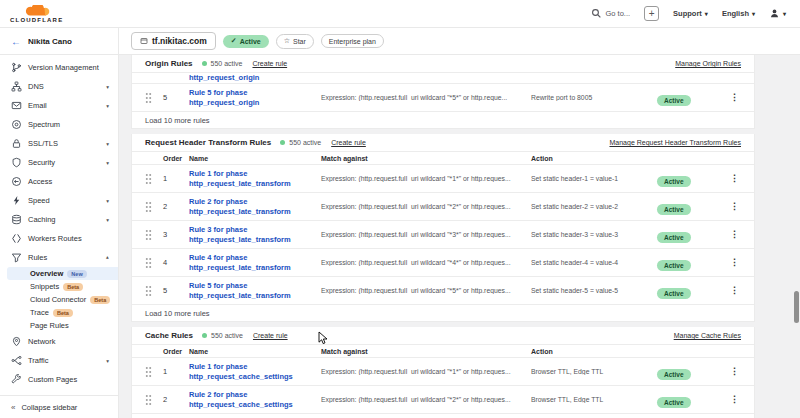 The width and height of the screenshot is (800, 418). I want to click on rule-action: Browser TTL, Edge TTL, so click(594, 400).